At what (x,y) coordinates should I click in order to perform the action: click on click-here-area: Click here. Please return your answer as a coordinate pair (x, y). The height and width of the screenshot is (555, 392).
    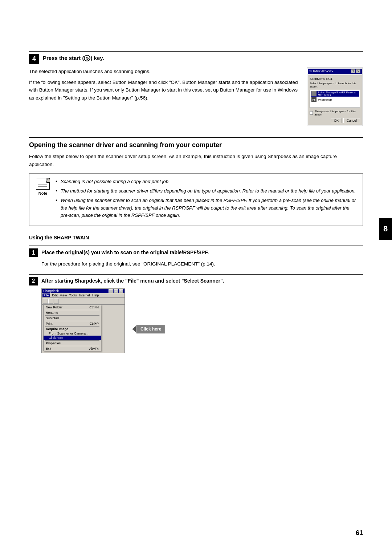
    Looking at the image, I should click on (149, 329).